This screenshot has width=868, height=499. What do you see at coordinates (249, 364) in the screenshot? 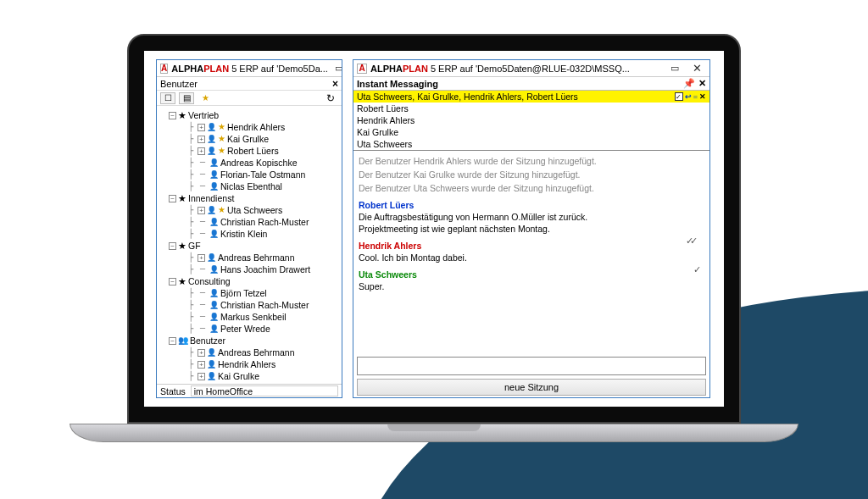
I see `tree-user: ├+ 👤 Hendrik Ahlers` at bounding box center [249, 364].